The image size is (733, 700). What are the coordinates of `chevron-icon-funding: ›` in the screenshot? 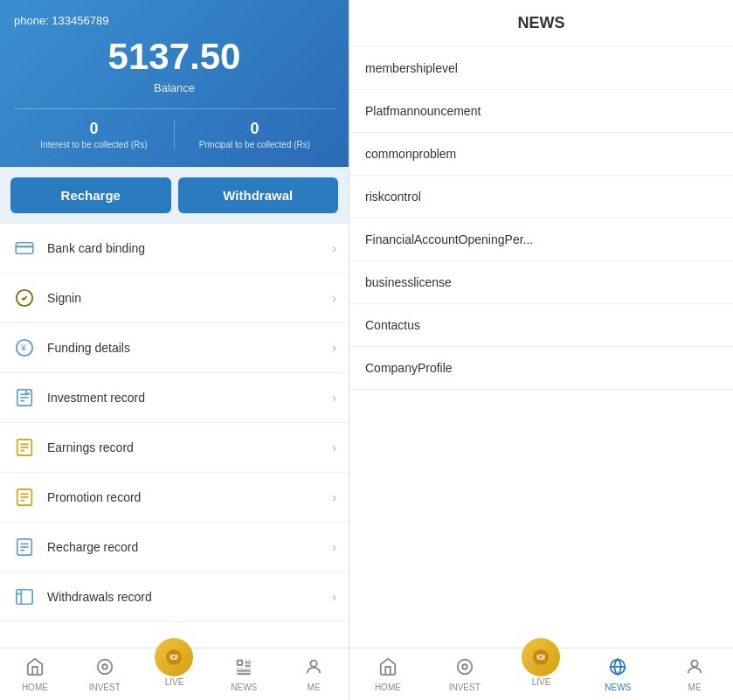 It's located at (334, 348).